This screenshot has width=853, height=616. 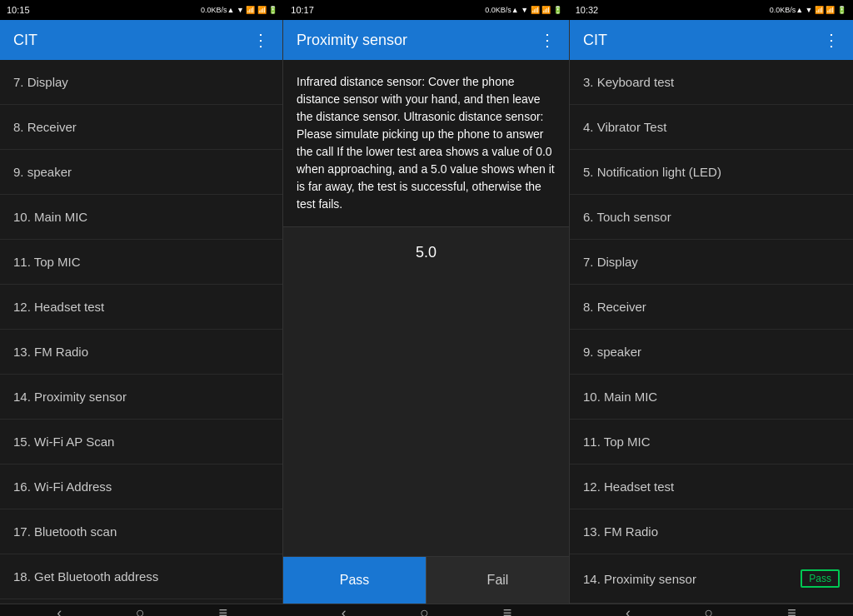 I want to click on nav-menu-left: ≡, so click(x=223, y=610).